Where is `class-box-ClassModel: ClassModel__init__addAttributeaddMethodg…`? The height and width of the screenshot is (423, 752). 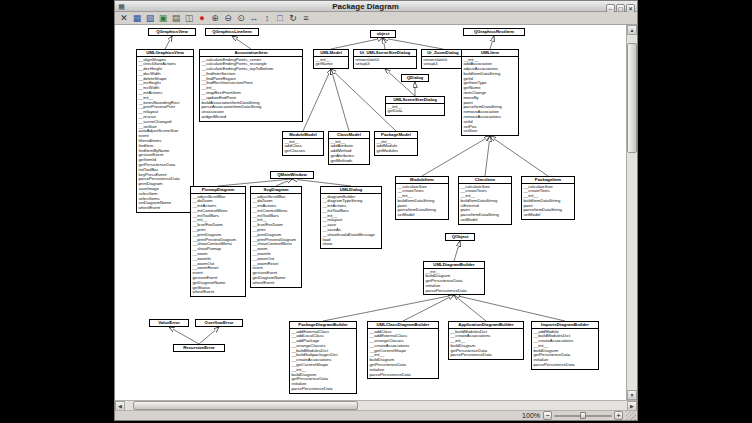 class-box-ClassModel: ClassModel__init__addAttributeaddMethodg… is located at coordinates (349, 148).